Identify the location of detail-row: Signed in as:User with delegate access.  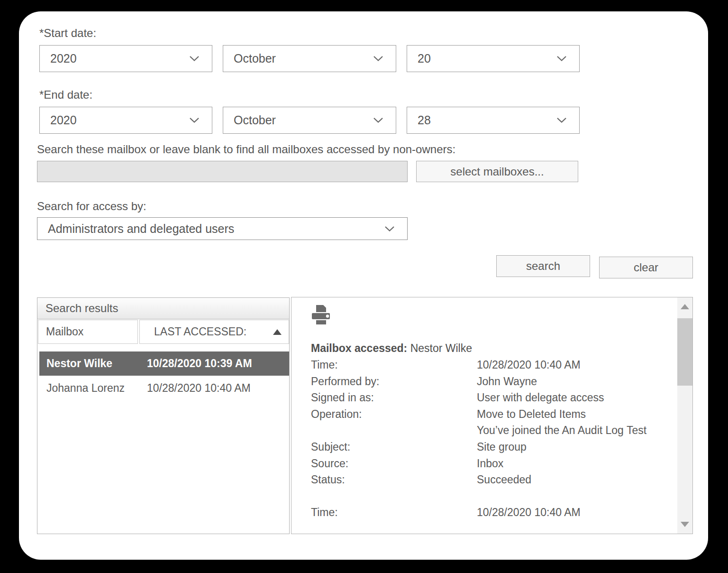
(487, 397).